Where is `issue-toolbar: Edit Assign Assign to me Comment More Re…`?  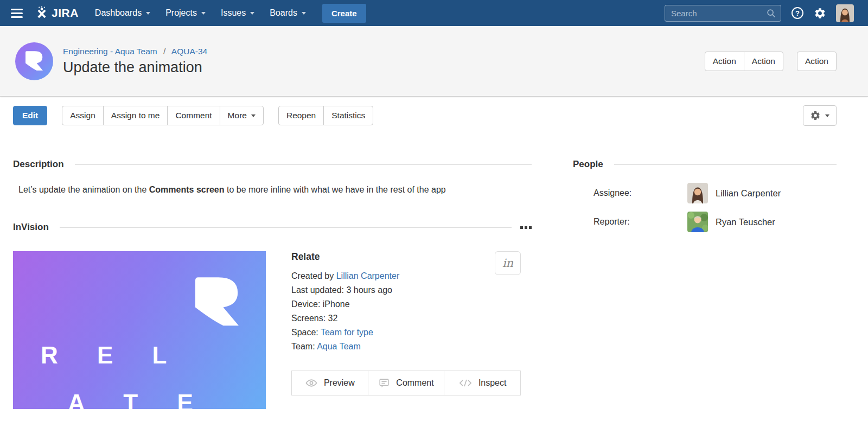 issue-toolbar: Edit Assign Assign to me Comment More Re… is located at coordinates (434, 116).